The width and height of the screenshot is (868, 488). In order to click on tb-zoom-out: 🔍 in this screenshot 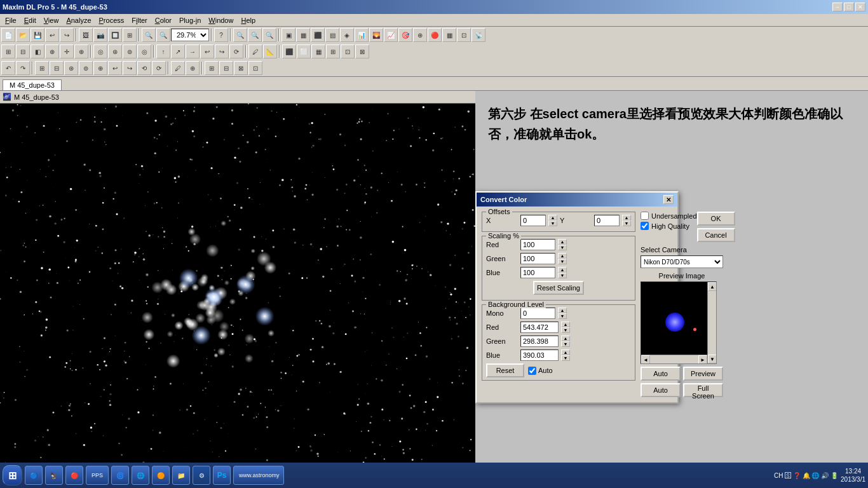, I will do `click(149, 35)`.